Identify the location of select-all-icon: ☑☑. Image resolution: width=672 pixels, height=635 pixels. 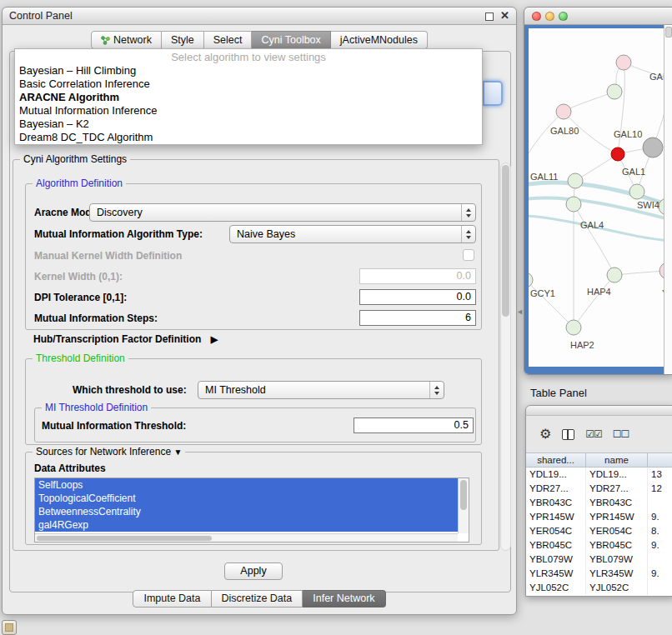
(594, 434).